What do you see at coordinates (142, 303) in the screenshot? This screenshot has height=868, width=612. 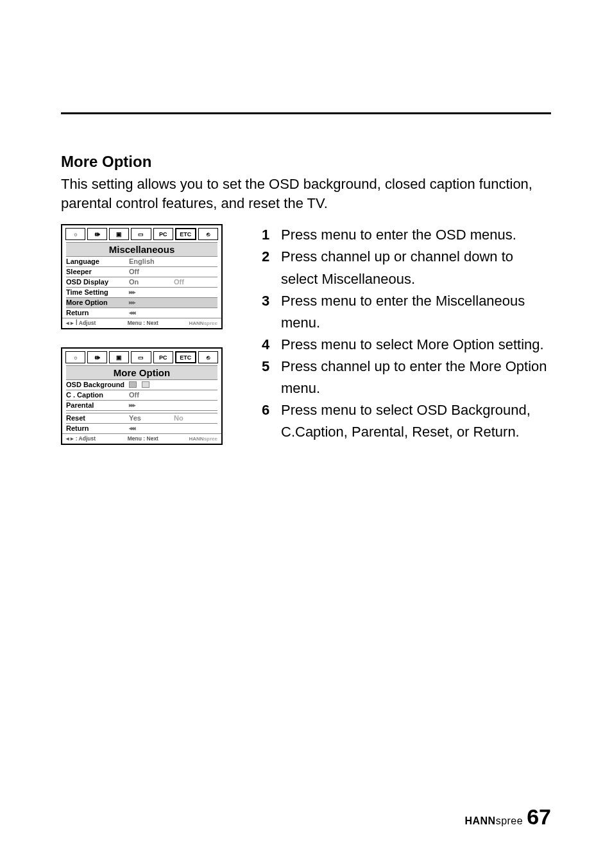 I see `menu-row: More Option▸▸▸` at bounding box center [142, 303].